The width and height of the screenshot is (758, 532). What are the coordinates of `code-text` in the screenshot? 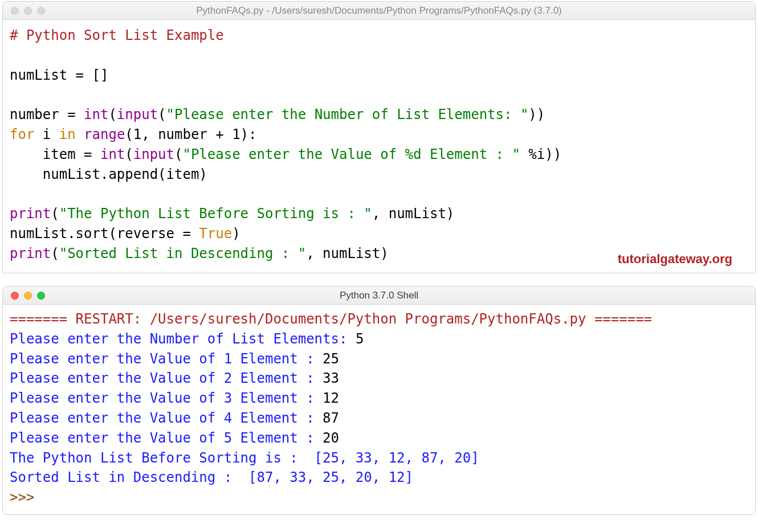 It's located at (80, 134).